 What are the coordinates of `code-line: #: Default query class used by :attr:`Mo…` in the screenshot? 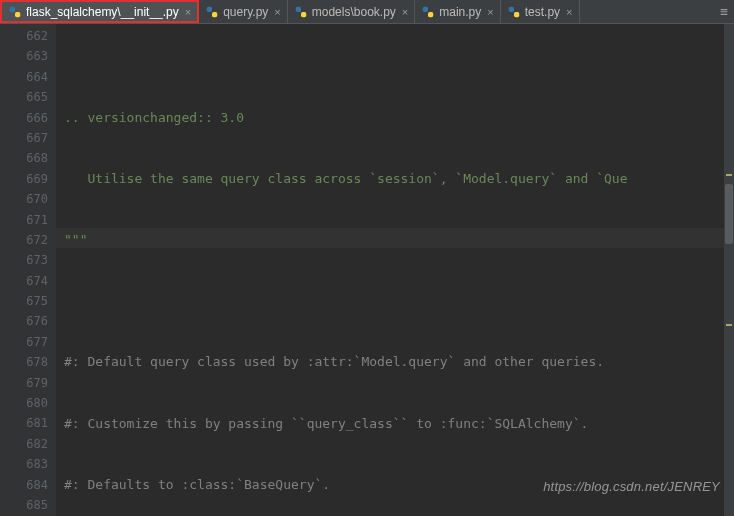 It's located at (399, 362).